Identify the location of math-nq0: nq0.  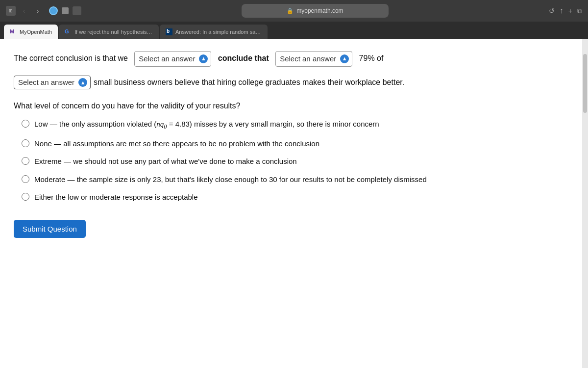
(162, 124).